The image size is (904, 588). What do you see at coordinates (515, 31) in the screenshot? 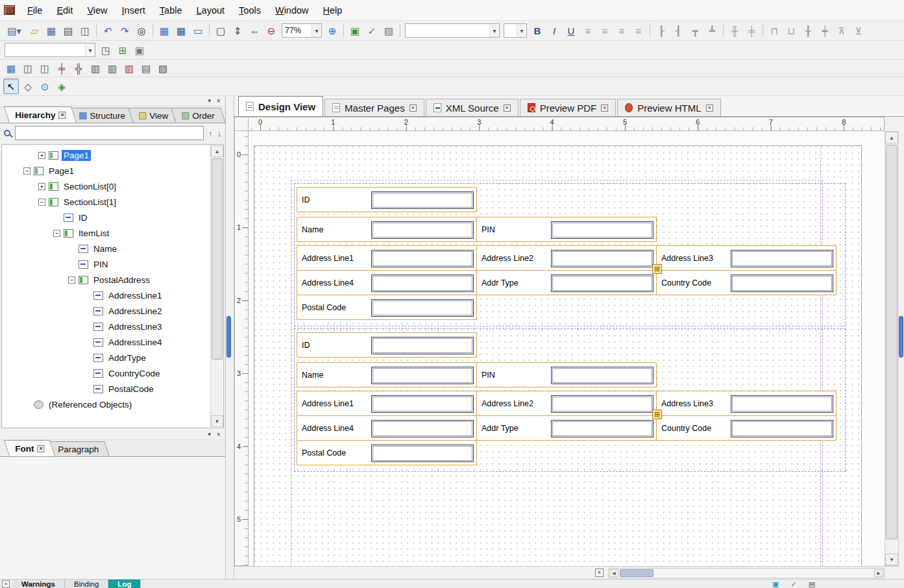
I see `font-size-combo: ▾` at bounding box center [515, 31].